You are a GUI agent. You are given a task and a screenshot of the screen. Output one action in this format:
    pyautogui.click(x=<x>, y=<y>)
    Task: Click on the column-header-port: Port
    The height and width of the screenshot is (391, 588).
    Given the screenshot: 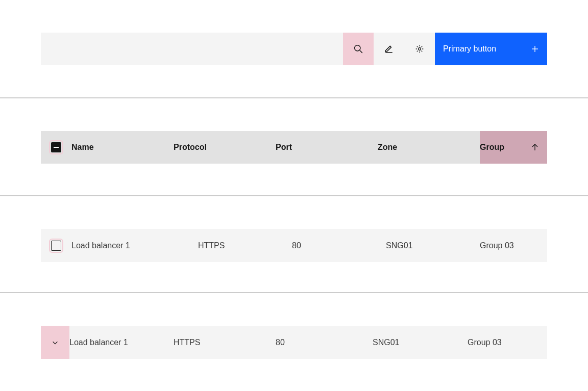 What is the action you would take?
    pyautogui.click(x=327, y=147)
    